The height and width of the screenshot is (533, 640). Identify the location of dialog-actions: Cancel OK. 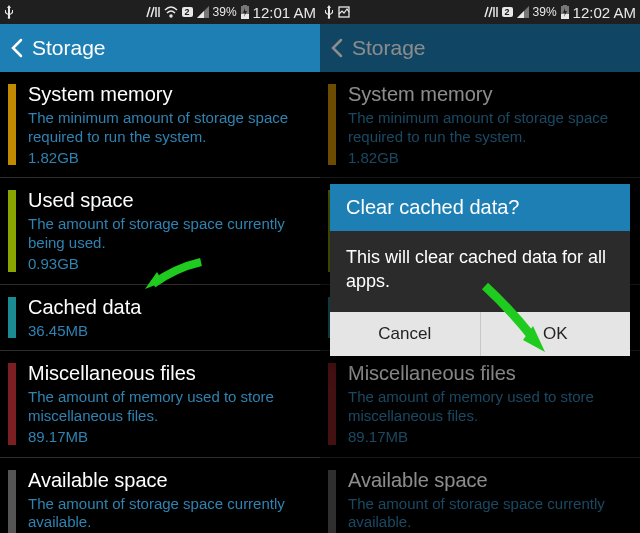
(480, 334).